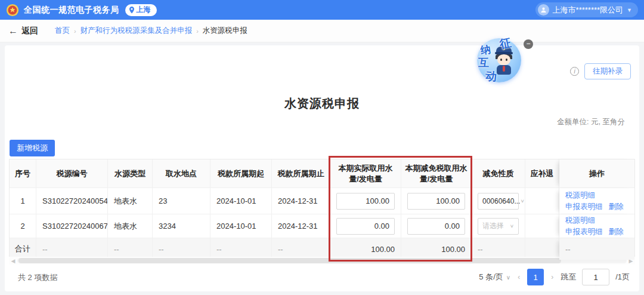 The height and width of the screenshot is (295, 644). Describe the element at coordinates (72, 201) in the screenshot. I see `tax-source-no: S31022720240054` at that location.